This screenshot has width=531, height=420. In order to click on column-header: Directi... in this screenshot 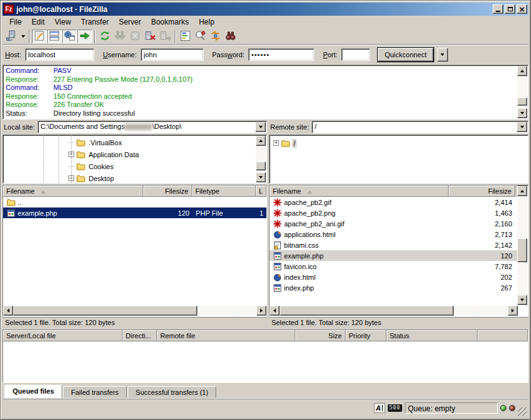, I will do `click(140, 336)`.